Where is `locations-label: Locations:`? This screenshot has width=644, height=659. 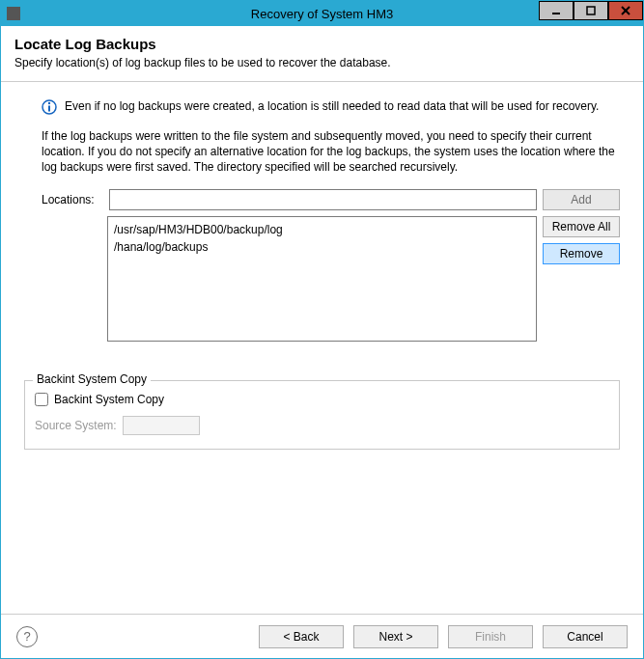 locations-label: Locations: is located at coordinates (72, 200).